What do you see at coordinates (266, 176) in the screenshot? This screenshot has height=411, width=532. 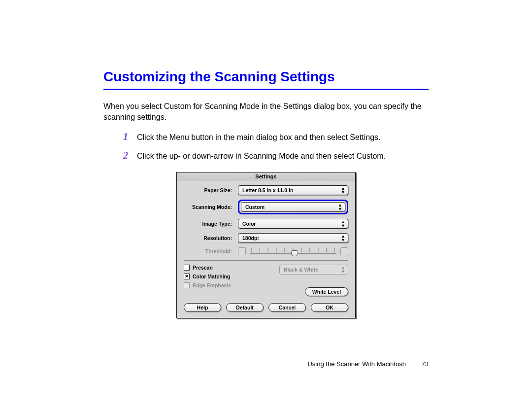 I see `dialog-title: Settings` at bounding box center [266, 176].